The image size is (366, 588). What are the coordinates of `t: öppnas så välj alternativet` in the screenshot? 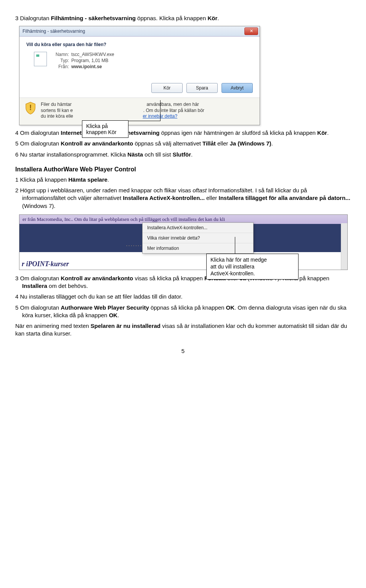 It's located at (168, 143).